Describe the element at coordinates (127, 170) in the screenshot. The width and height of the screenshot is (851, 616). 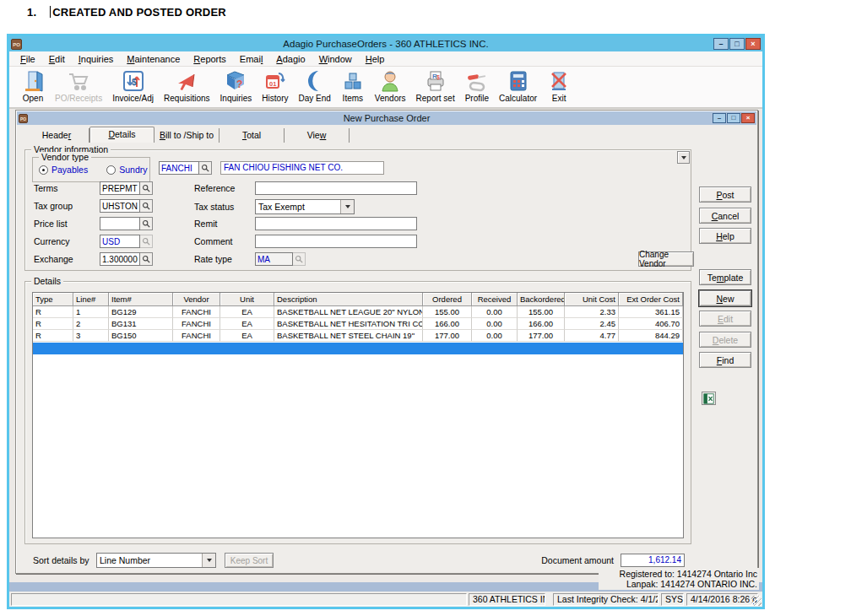
I see `radio-sundry: Sundry` at that location.